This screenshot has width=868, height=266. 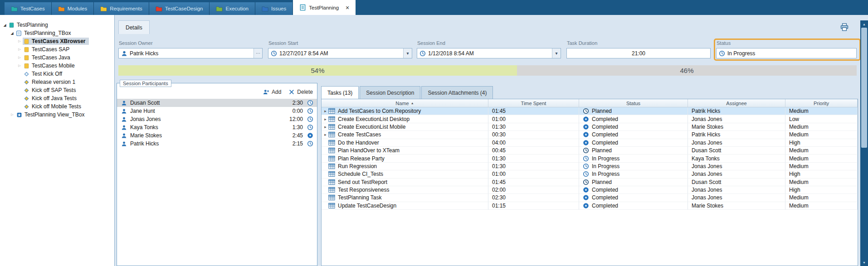 I want to click on column-header-name: Name▲, so click(x=405, y=103).